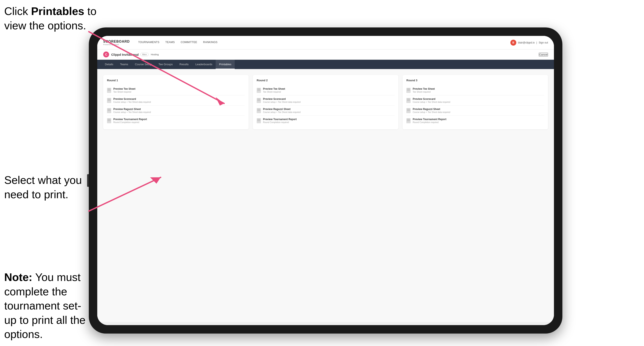 The image size is (644, 346). What do you see at coordinates (124, 92) in the screenshot?
I see `tee-sheet-sub-r1: Tee Sheet required` at bounding box center [124, 92].